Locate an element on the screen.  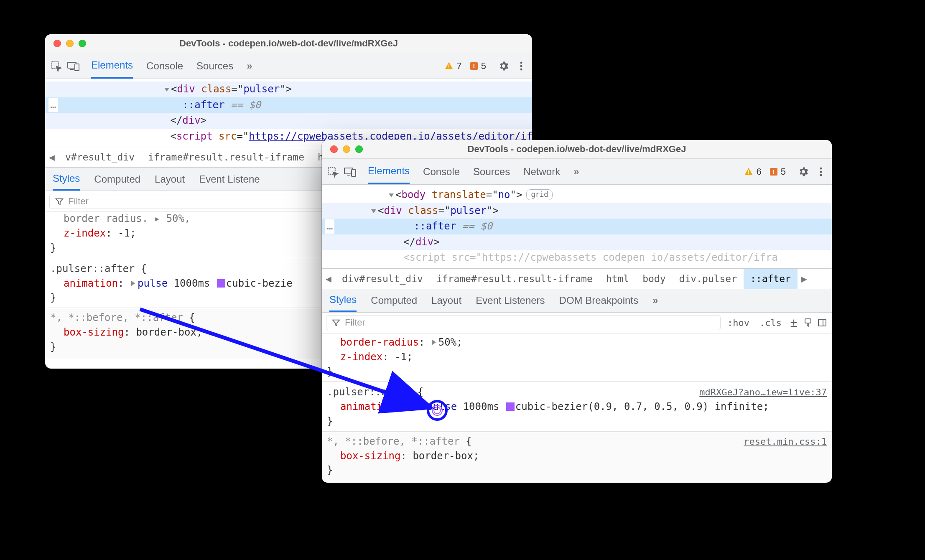
source-link: mdRXGeJ?ano…iew=live:37 is located at coordinates (763, 392).